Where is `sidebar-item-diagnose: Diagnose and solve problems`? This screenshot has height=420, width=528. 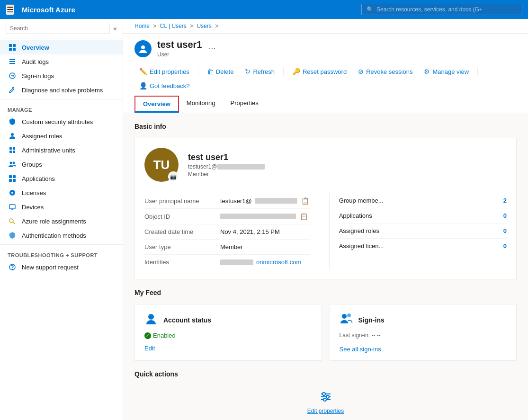 sidebar-item-diagnose: Diagnose and solve problems is located at coordinates (62, 90).